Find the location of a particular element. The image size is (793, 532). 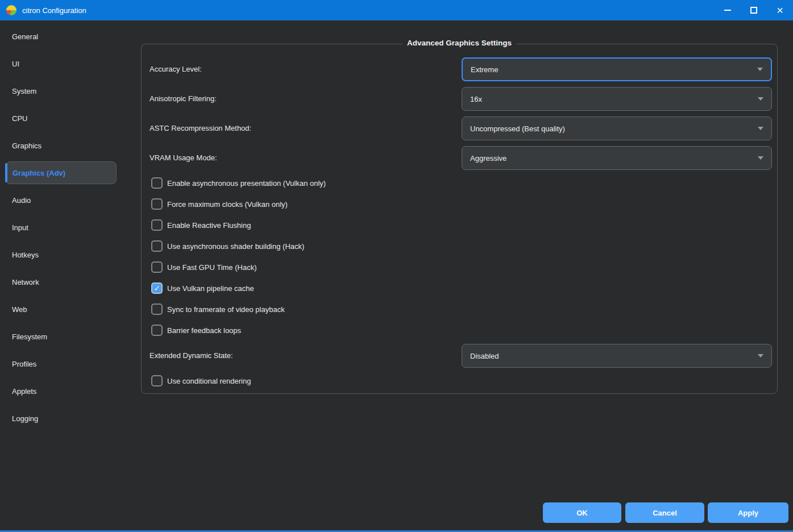

sidebar-item-profiles: Profiles is located at coordinates (61, 364).